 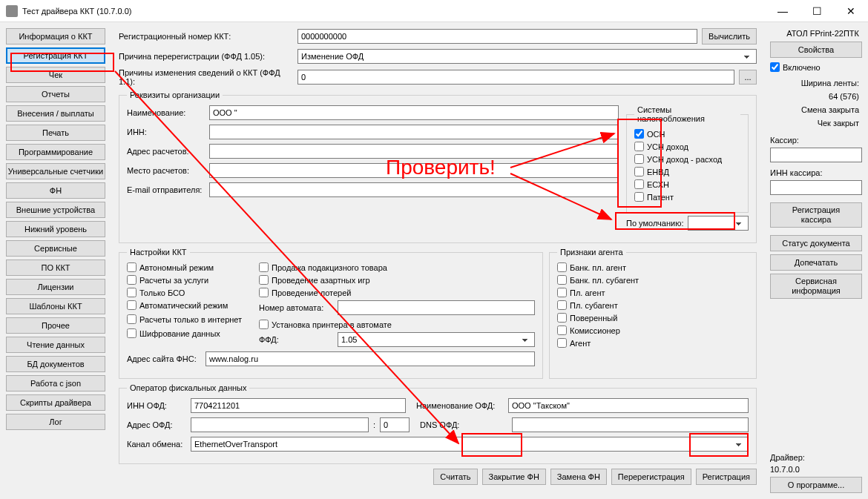 I want to click on ofd-dns-label: DNS ОФД:, so click(x=464, y=425).